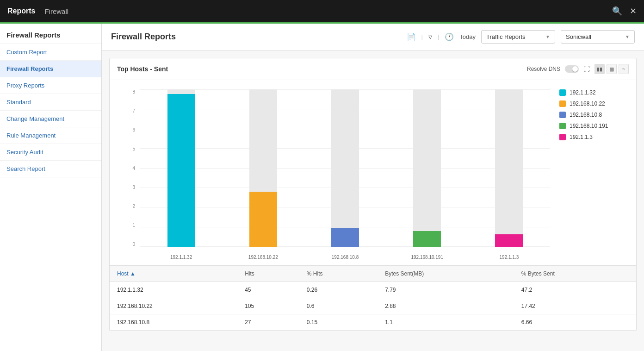  Describe the element at coordinates (373, 290) in the screenshot. I see `table-row: 192.1.1.32450.267.7947.2` at that location.